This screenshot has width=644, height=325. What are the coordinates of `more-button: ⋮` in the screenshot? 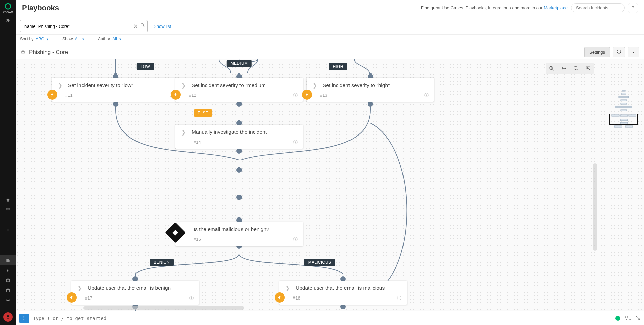 It's located at (633, 52).